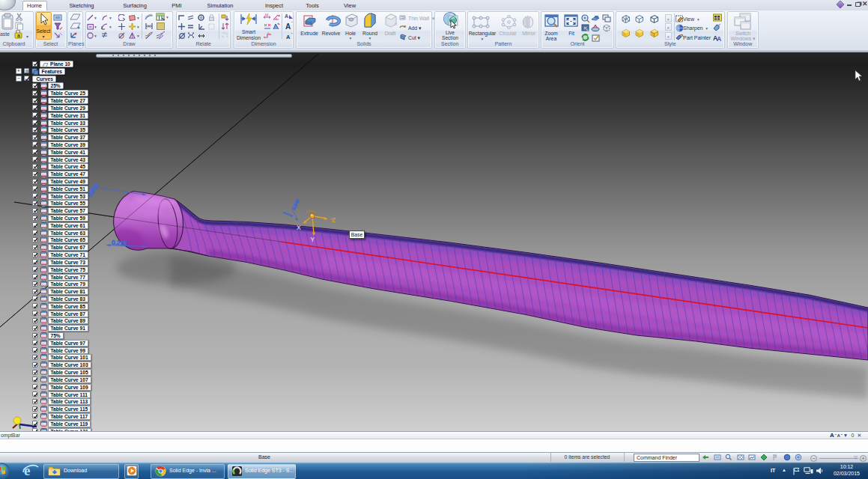 The image size is (868, 479). What do you see at coordinates (27, 470) in the screenshot?
I see `svg-text: e` at bounding box center [27, 470].